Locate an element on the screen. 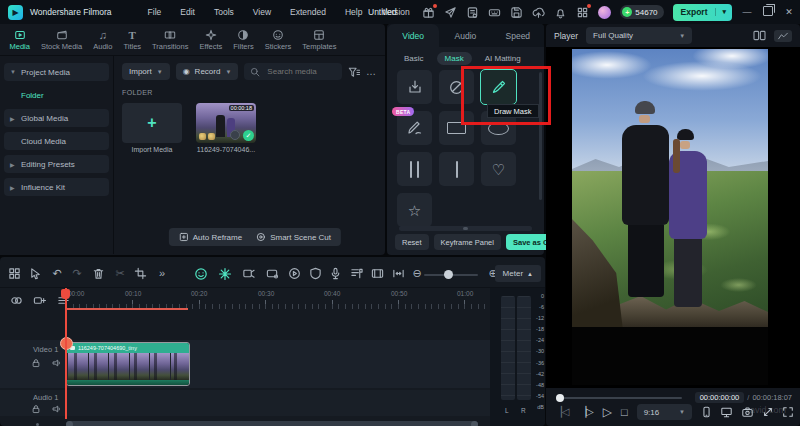 The image size is (800, 426). search-box is located at coordinates (293, 72).